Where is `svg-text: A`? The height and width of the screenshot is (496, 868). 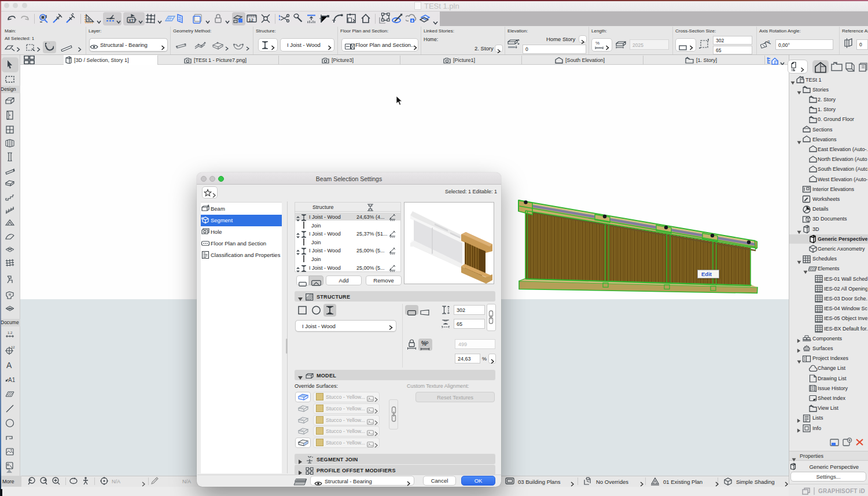 svg-text: A is located at coordinates (9, 365).